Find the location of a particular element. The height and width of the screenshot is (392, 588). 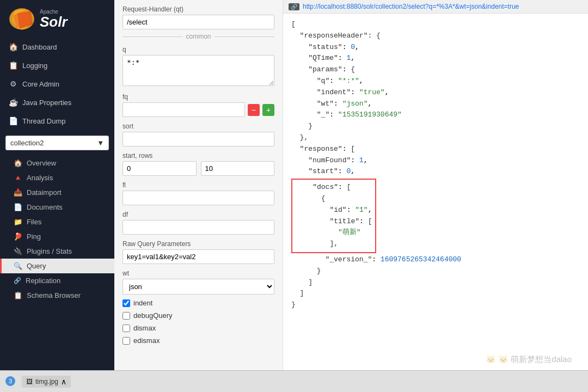

sidebar-item-files: 📁 Files is located at coordinates (57, 222).